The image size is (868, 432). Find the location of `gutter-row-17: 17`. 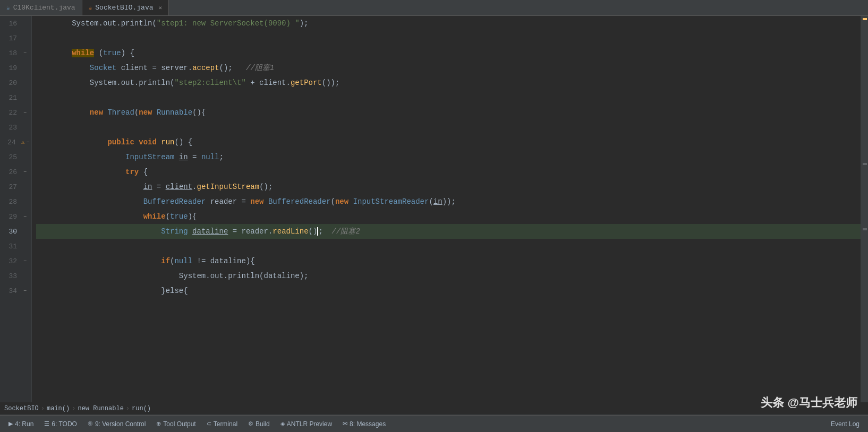

gutter-row-17: 17 is located at coordinates (16, 38).